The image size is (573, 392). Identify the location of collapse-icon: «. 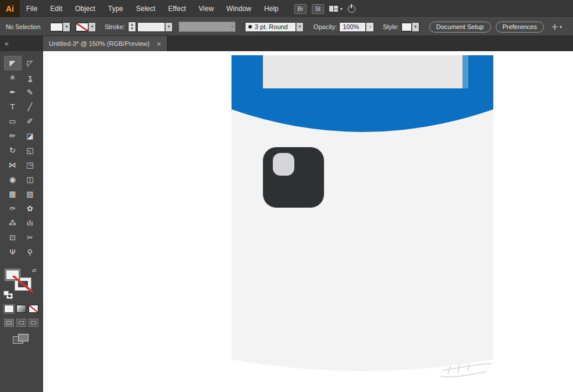
(7, 44).